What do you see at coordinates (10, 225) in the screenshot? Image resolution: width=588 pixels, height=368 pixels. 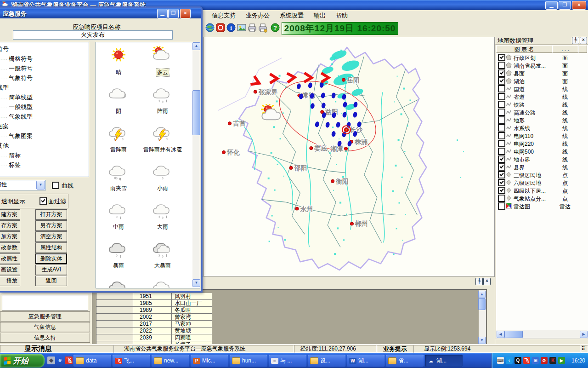 I see `dialog-button-存方案: 存方案` at bounding box center [10, 225].